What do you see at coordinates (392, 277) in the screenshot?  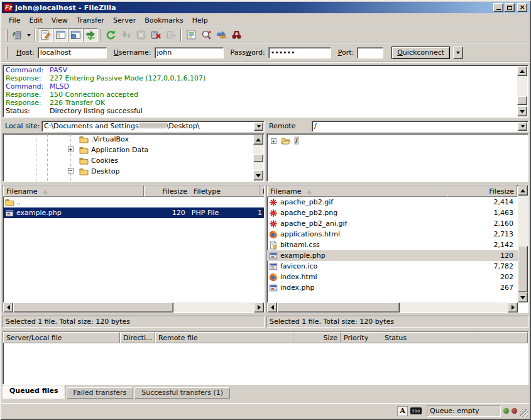 I see `file-row: index.html 202` at bounding box center [392, 277].